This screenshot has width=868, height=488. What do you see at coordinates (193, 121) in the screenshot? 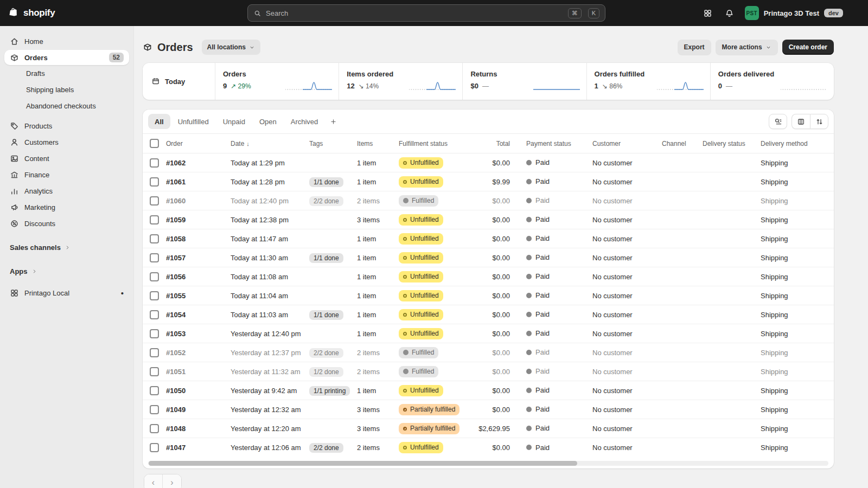
I see `tab-unfulfilled: Unfulfilled` at bounding box center [193, 121].